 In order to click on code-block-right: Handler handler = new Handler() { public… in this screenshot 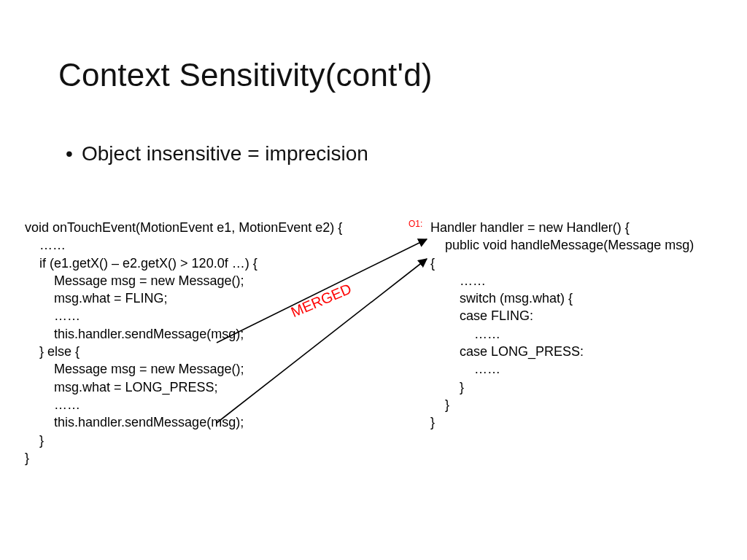, I will do `click(564, 325)`.